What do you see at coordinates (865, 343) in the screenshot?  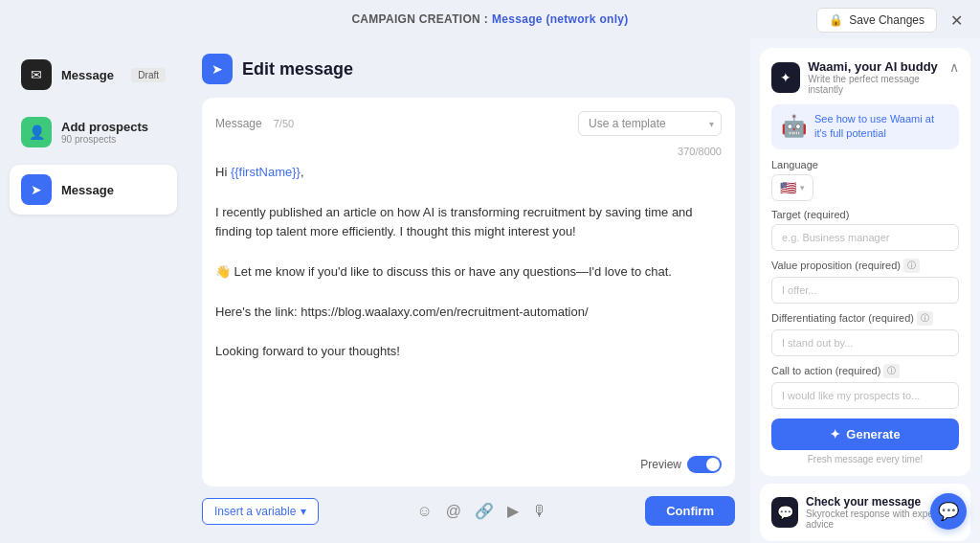 I see `diff-input` at bounding box center [865, 343].